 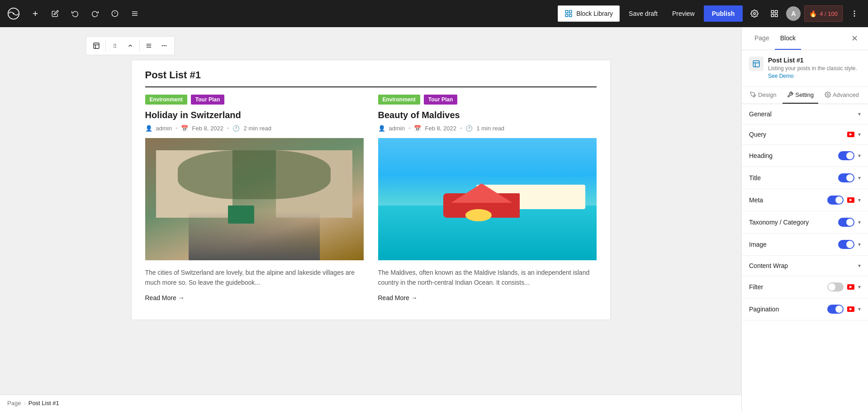 I want to click on settings-label-5: Taxonomy / Category, so click(x=779, y=222).